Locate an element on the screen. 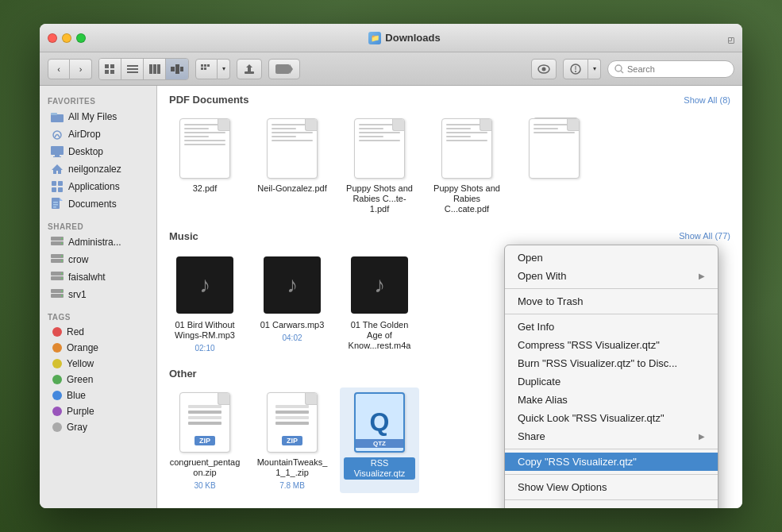 This screenshot has height=532, width=782. sidebar-item-label: Yellow is located at coordinates (80, 364).